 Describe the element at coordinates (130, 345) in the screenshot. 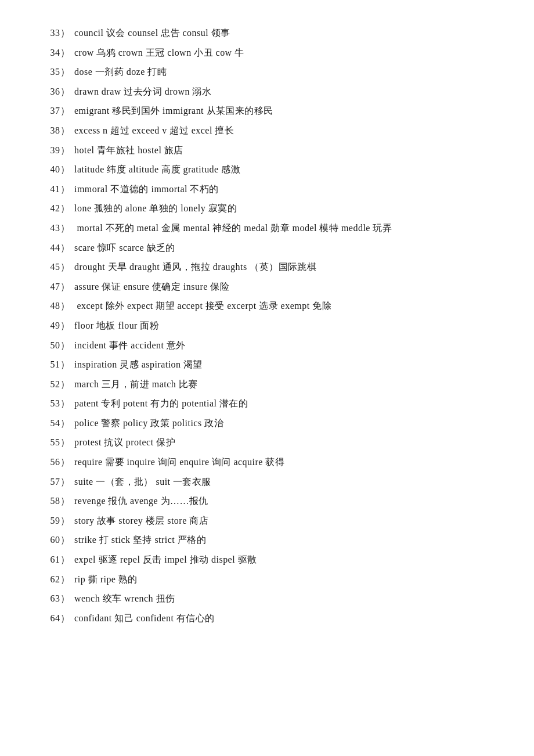

I see `entry-text: incident 事件 accident 意外` at that location.